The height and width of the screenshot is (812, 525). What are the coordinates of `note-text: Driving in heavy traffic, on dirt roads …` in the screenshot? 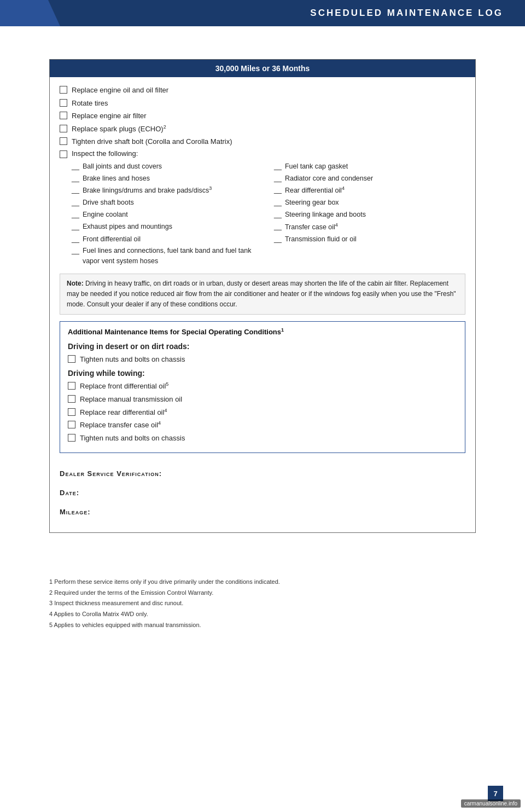 It's located at (261, 294).